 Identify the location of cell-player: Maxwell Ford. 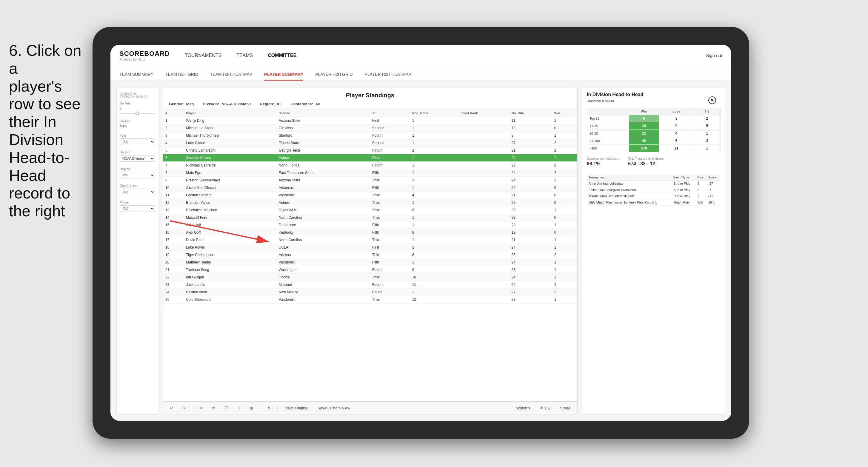
(230, 218).